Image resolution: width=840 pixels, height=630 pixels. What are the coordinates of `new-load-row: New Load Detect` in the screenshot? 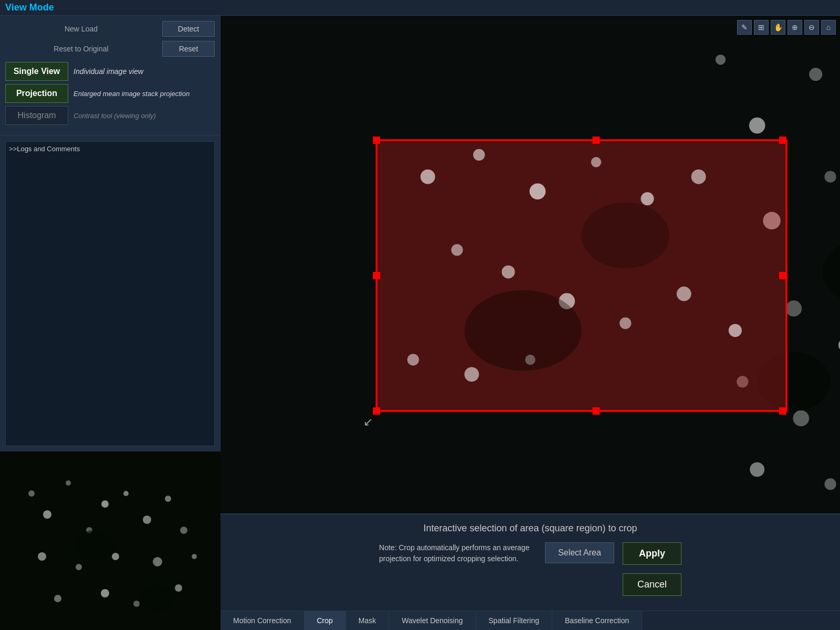 It's located at (110, 29).